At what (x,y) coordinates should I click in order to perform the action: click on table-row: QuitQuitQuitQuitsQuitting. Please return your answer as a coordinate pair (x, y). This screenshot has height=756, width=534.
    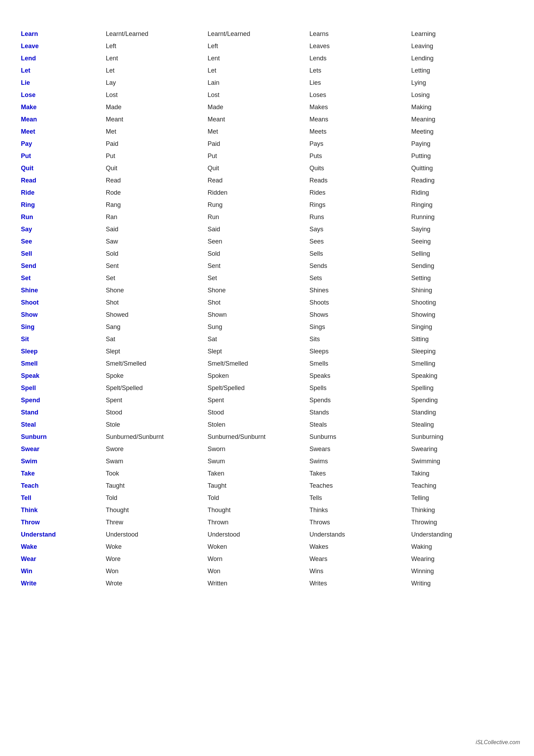
    Looking at the image, I should click on (267, 168).